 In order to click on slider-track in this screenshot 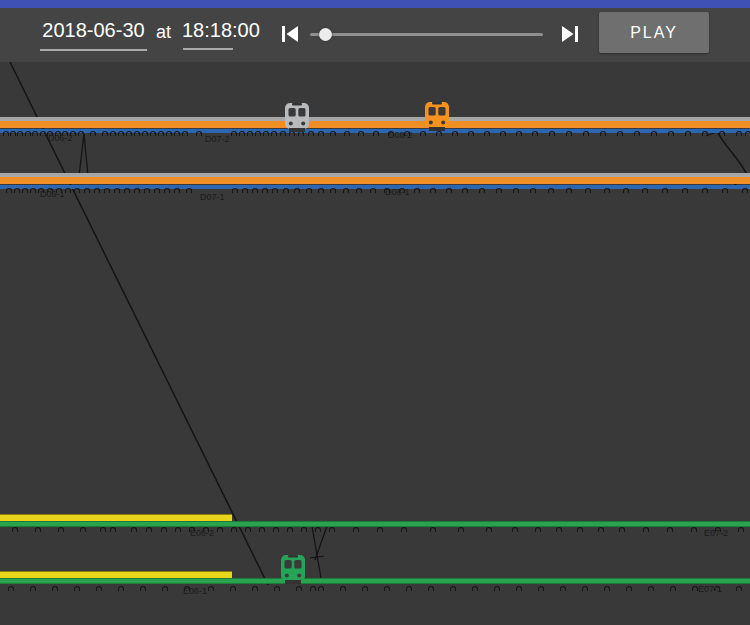, I will do `click(426, 34)`.